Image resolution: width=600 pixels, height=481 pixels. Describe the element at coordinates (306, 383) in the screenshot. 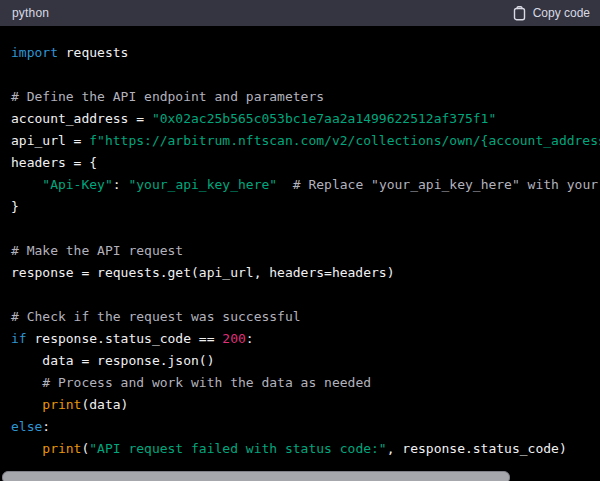

I see `code-line: # Process and work with the data as need…` at that location.